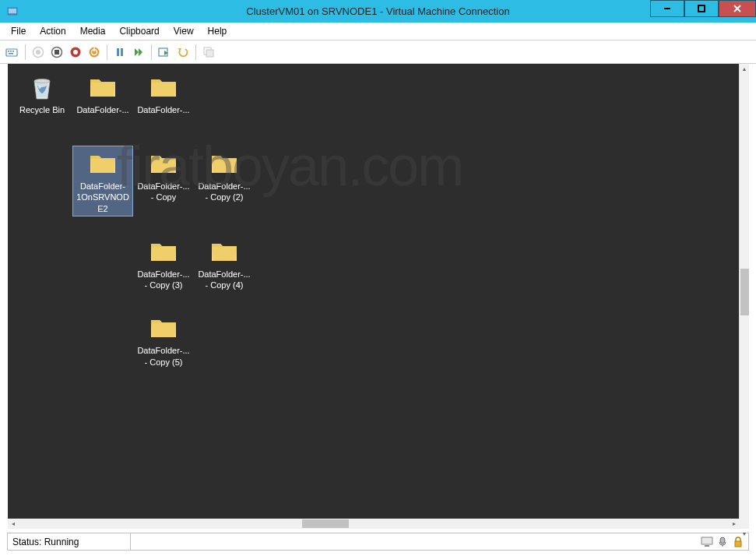 This screenshot has width=756, height=556. What do you see at coordinates (164, 340) in the screenshot?
I see `folder-8: DataFolder-... - Copy (5)` at bounding box center [164, 340].